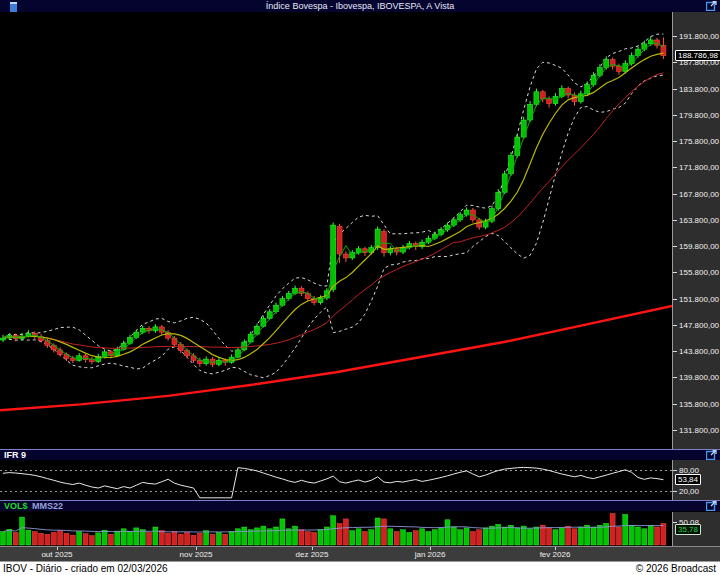 The image size is (720, 575). I want to click on month-label: jan 2026, so click(430, 554).